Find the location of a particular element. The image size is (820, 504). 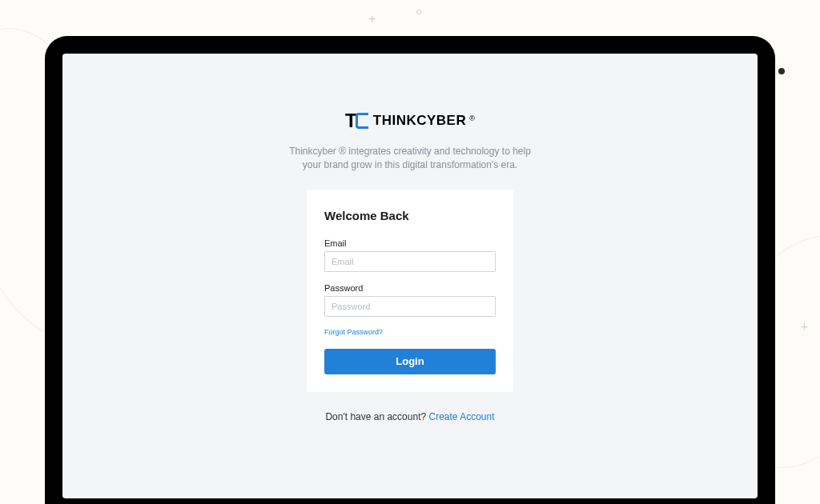

bg-circle-icon is located at coordinates (419, 12).